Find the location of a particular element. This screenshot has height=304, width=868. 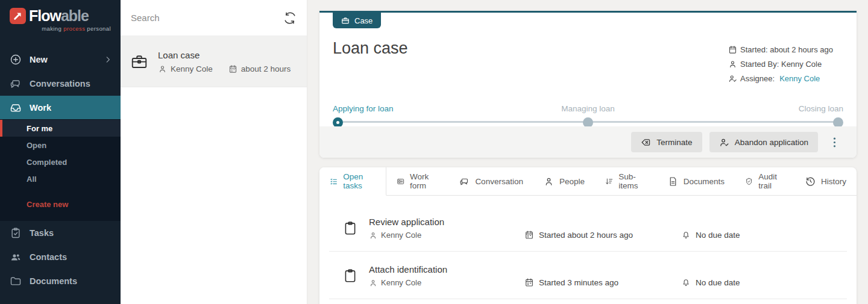

document-icon is located at coordinates (673, 182).